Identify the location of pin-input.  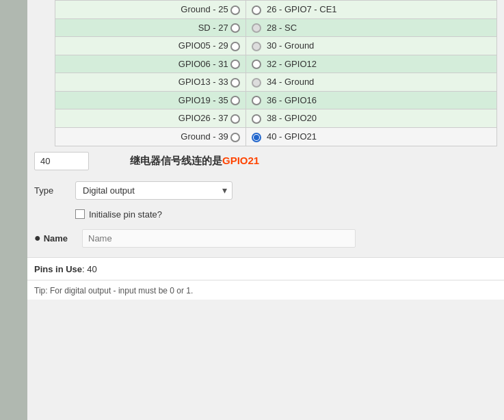
(62, 161).